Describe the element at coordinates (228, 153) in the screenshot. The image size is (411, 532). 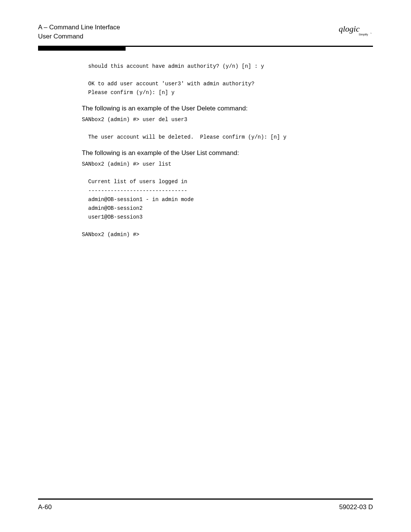
I see `paragraph-list-intro: The following is an example of the User …` at that location.